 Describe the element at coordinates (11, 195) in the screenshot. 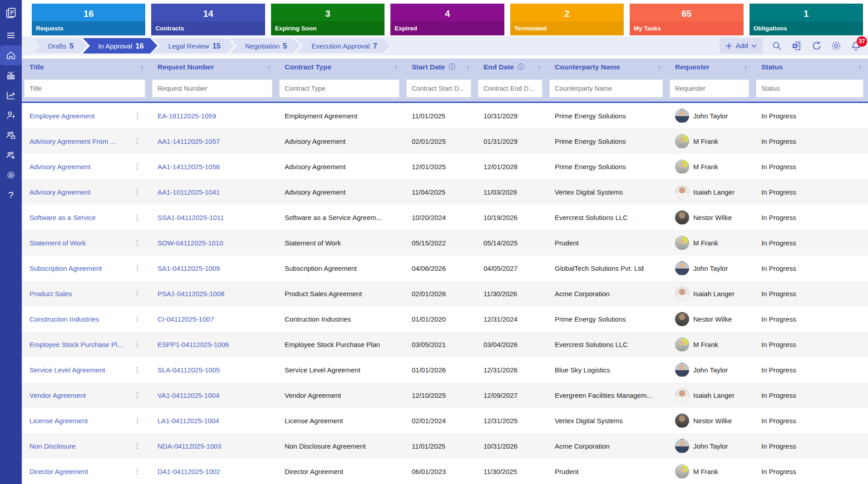

I see `sidebar-item-help: ?` at that location.